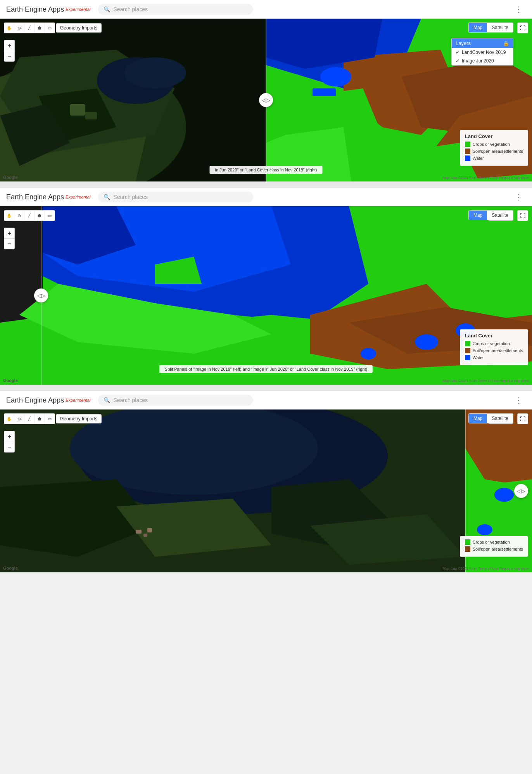 The image size is (532, 774). Describe the element at coordinates (494, 351) in the screenshot. I see `legend-item-soil-2: Soil/open area/settlements` at that location.